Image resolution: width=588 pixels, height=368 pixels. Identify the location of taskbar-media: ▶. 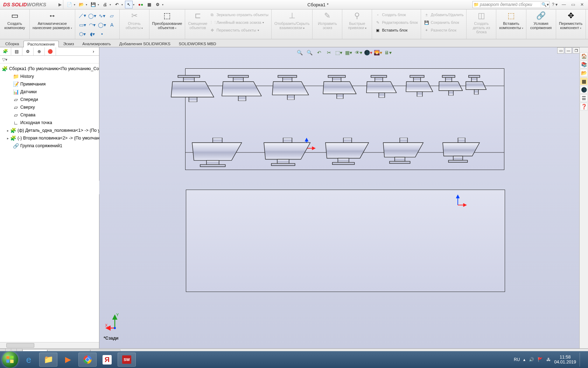
(68, 360).